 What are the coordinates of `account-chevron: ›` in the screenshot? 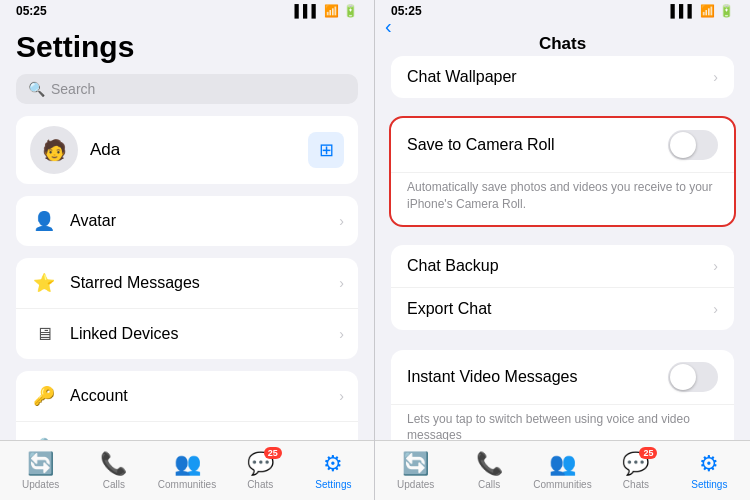 It's located at (342, 396).